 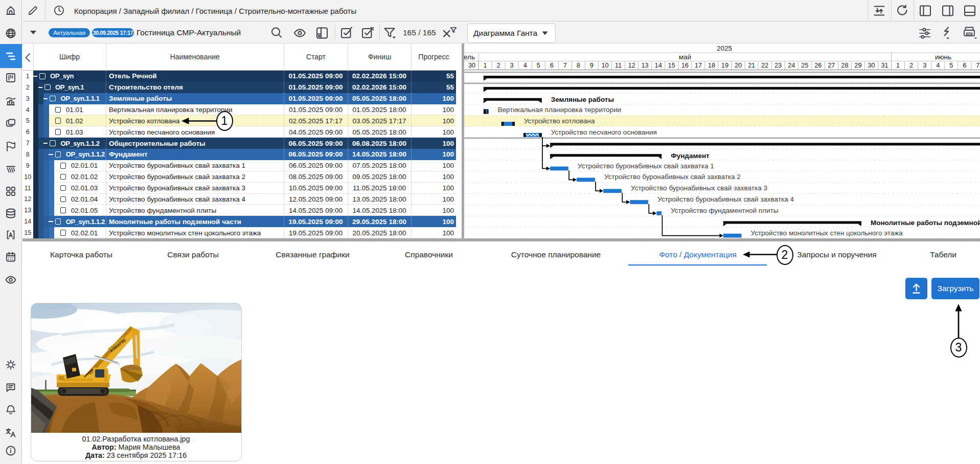 What do you see at coordinates (619, 65) in the screenshot?
I see `svg-text: 11` at bounding box center [619, 65].